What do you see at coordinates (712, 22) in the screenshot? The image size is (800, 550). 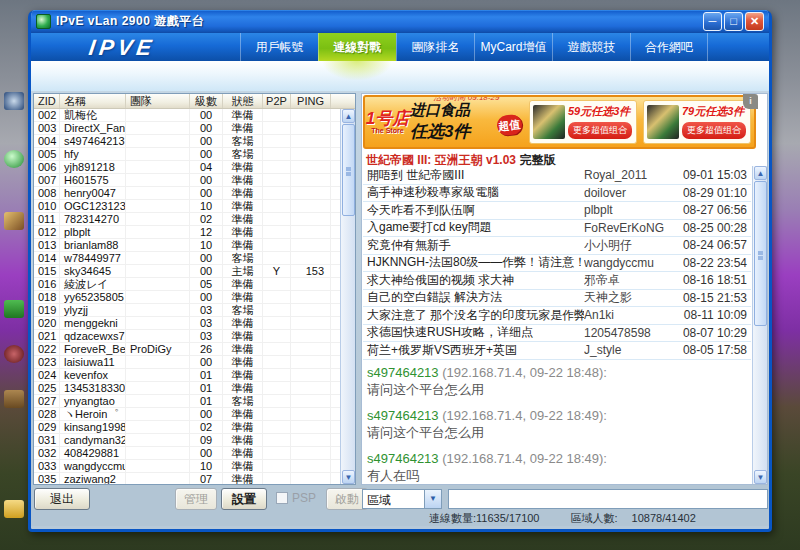 I see `minimize-button: ─` at bounding box center [712, 22].